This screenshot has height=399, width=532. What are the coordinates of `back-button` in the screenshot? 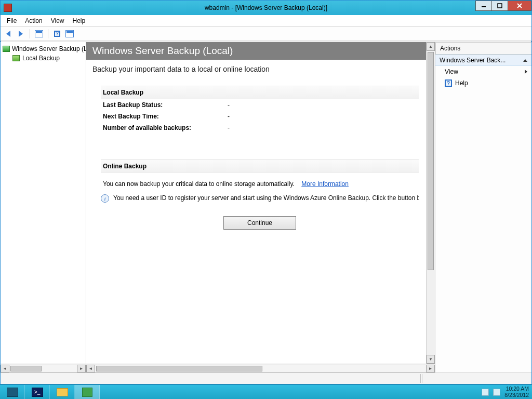 It's located at (8, 34).